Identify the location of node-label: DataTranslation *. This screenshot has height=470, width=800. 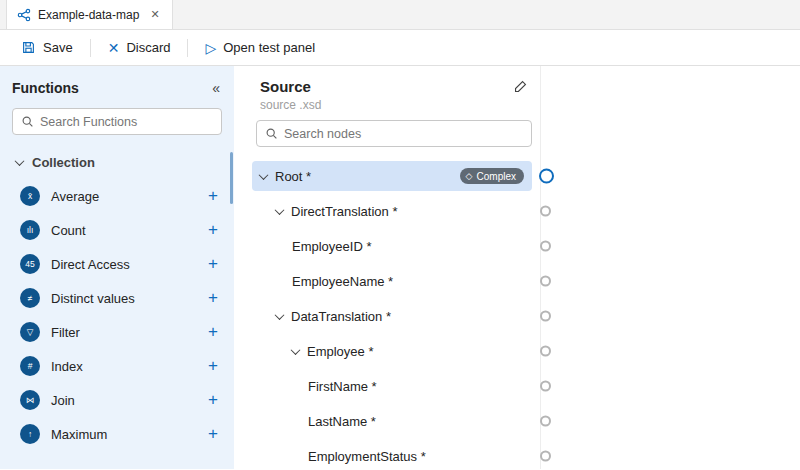
(341, 316).